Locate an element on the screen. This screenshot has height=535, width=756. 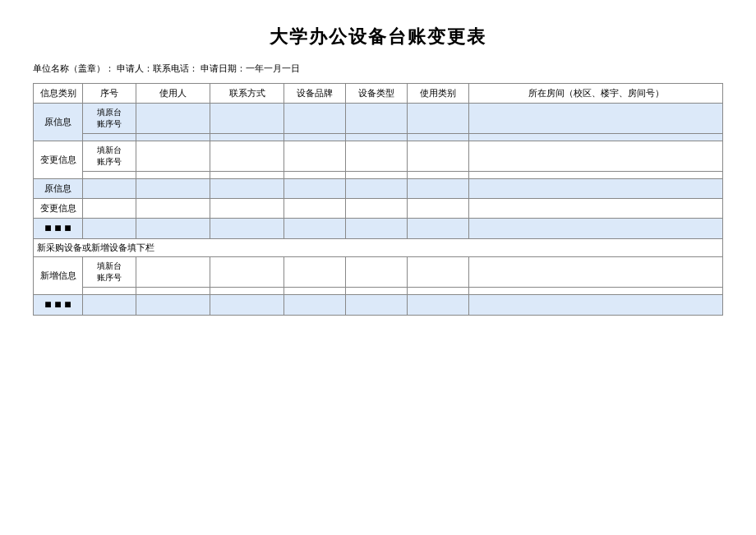
table-row: 原信息 填原台账序号 is located at coordinates (378, 118).